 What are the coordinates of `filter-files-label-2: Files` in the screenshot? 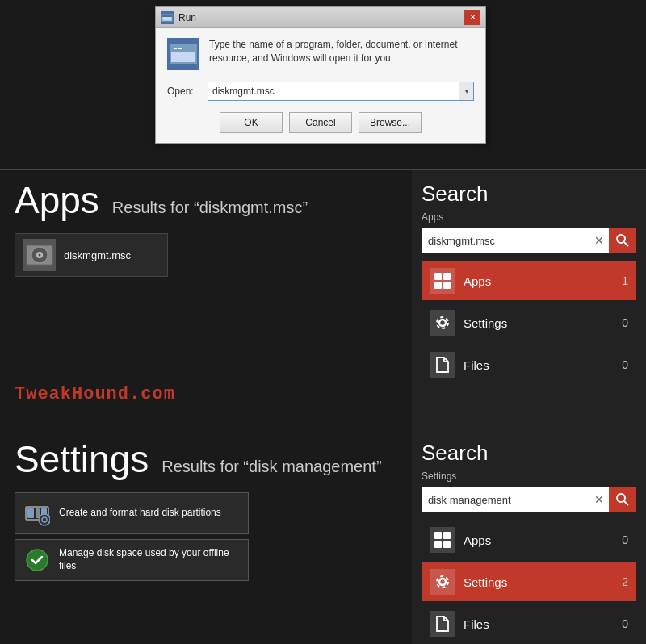 It's located at (539, 625).